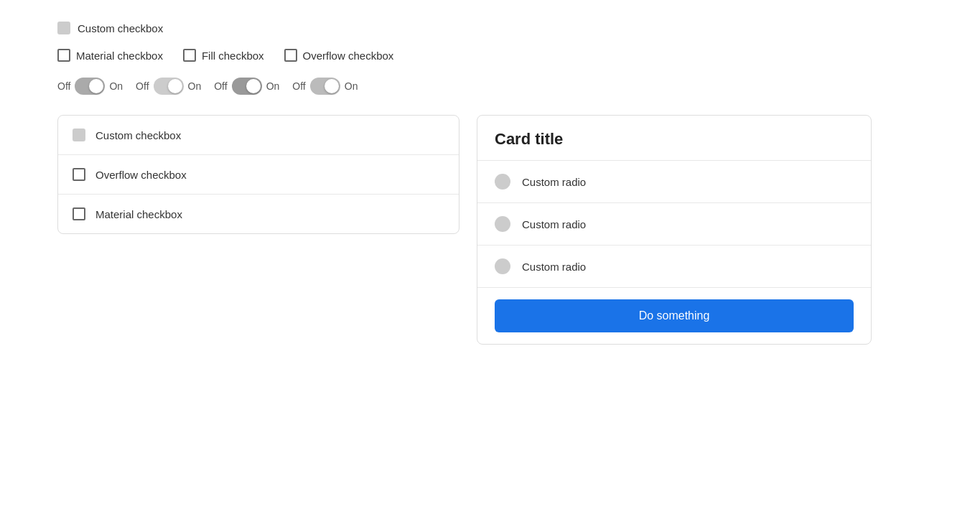  I want to click on toggle-3-knob, so click(253, 86).